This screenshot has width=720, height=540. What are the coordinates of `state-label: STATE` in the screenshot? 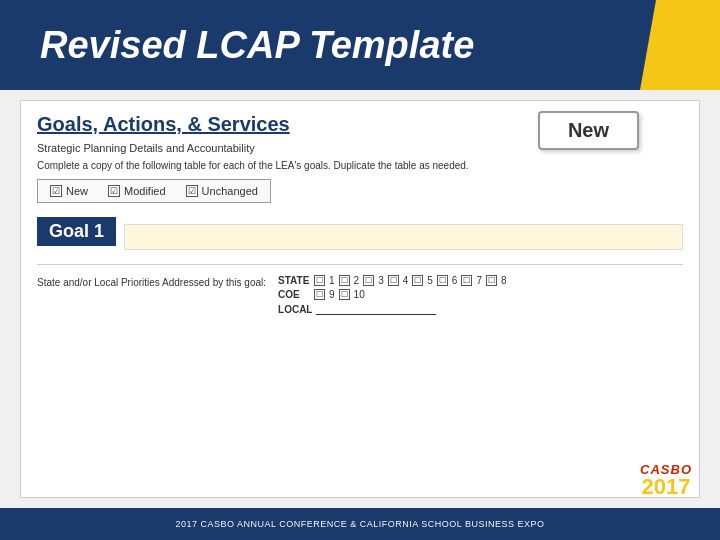 It's located at (294, 280).